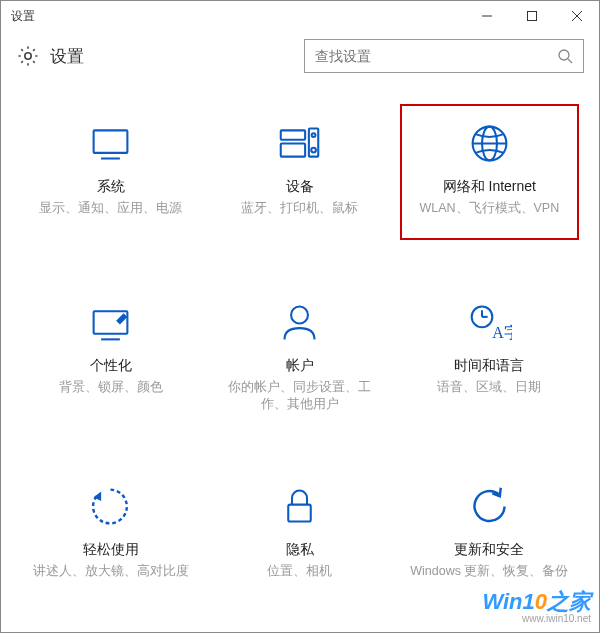  I want to click on globe-icon, so click(490, 144).